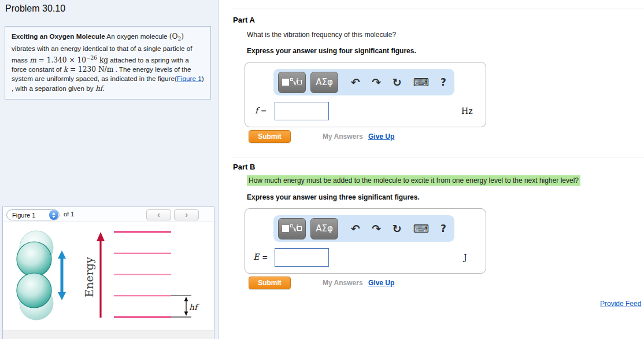  Describe the element at coordinates (109, 273) in the screenshot. I see `figure-panel: Figure 1 of 1 ‹ ›` at that location.